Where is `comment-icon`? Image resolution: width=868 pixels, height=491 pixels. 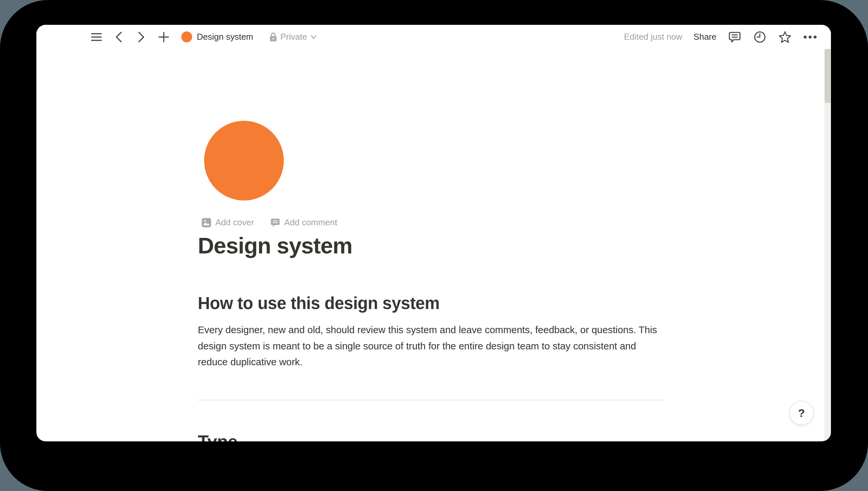
comment-icon is located at coordinates (735, 37).